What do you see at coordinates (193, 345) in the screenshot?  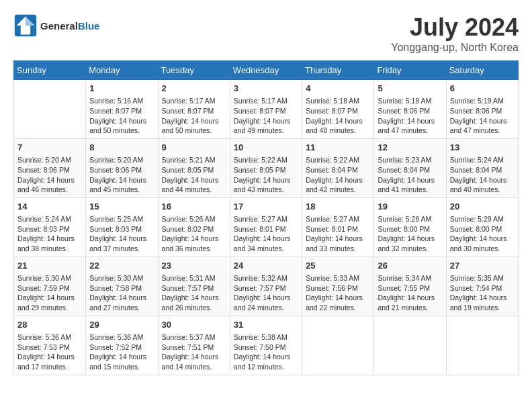 I see `calendar-cell: 30Sunrise: 5:37 AMSunset: 7:51 PMDayligh…` at bounding box center [193, 345].